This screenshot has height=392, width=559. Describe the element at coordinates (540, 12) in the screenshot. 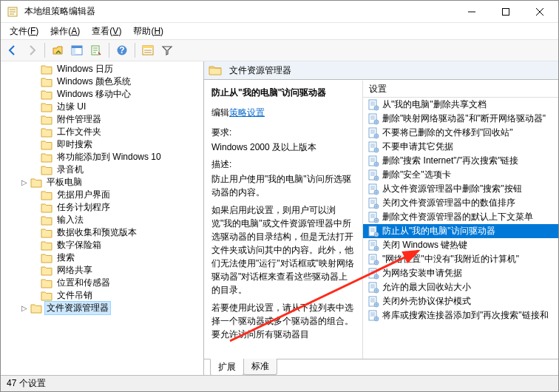

I see `close-button` at that location.